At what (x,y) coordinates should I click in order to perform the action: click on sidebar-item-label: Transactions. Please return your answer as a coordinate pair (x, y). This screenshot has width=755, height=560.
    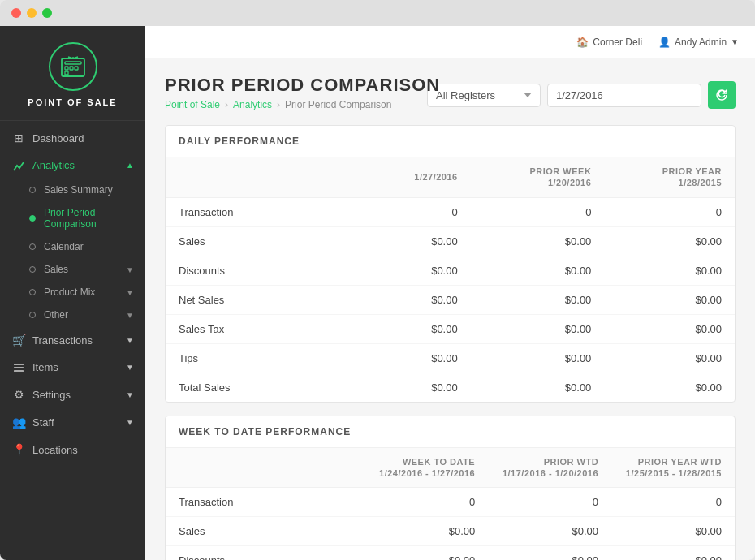
    Looking at the image, I should click on (63, 341).